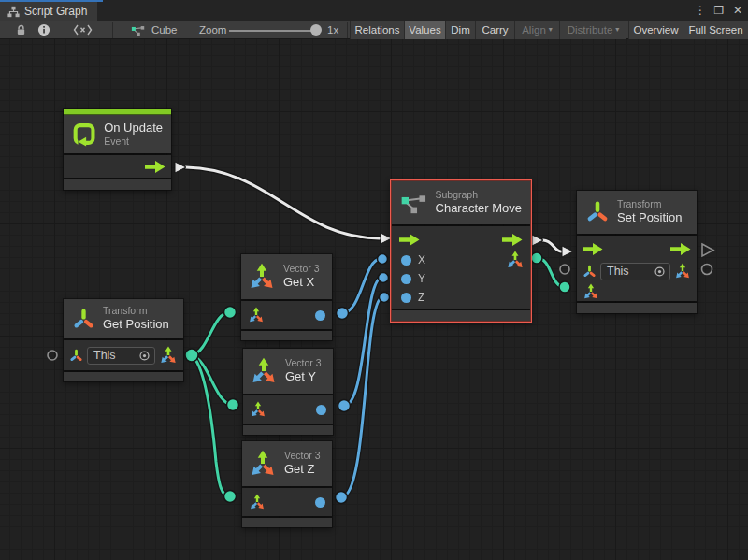 The height and width of the screenshot is (560, 748). What do you see at coordinates (211, 426) in the screenshot?
I see `wire-getposition-to-getz` at bounding box center [211, 426].